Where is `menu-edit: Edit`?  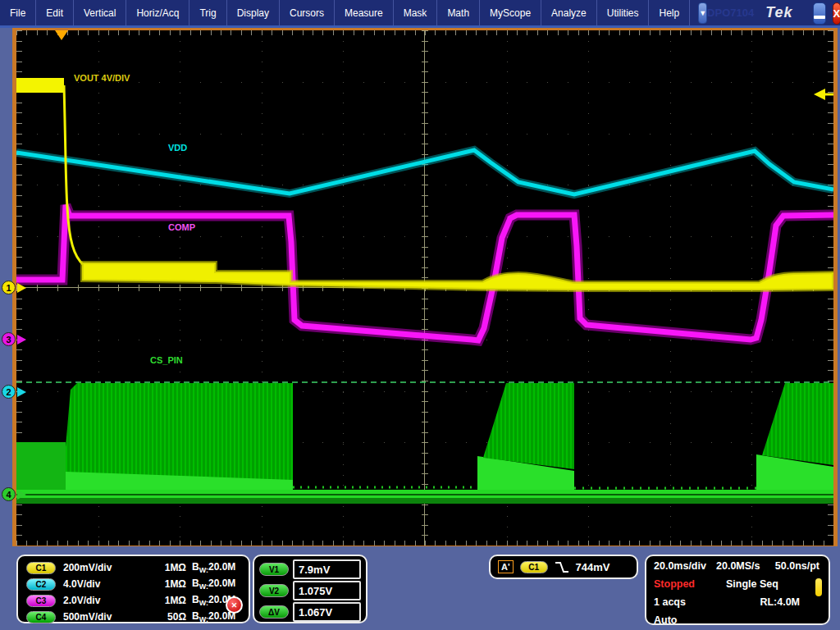
menu-edit: Edit is located at coordinates (55, 13).